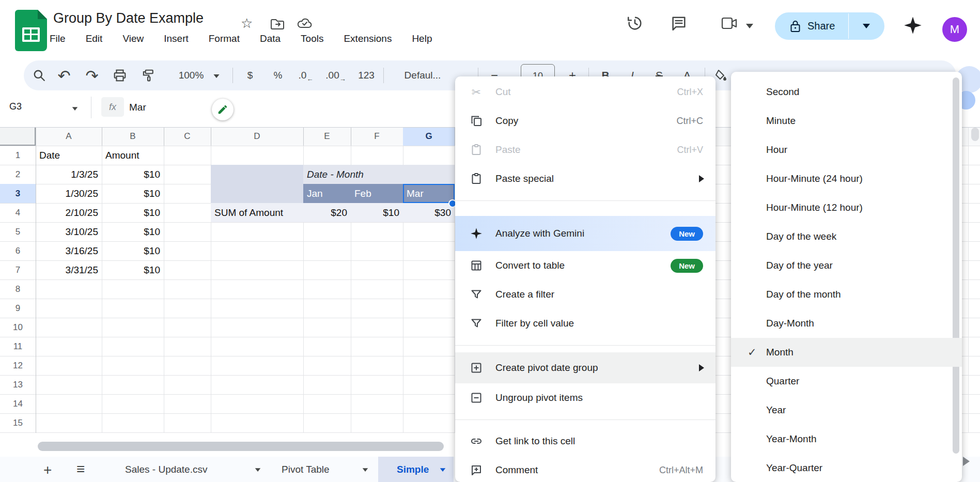  Describe the element at coordinates (223, 110) in the screenshot. I see `edit-pivot-pencil-button` at that location.